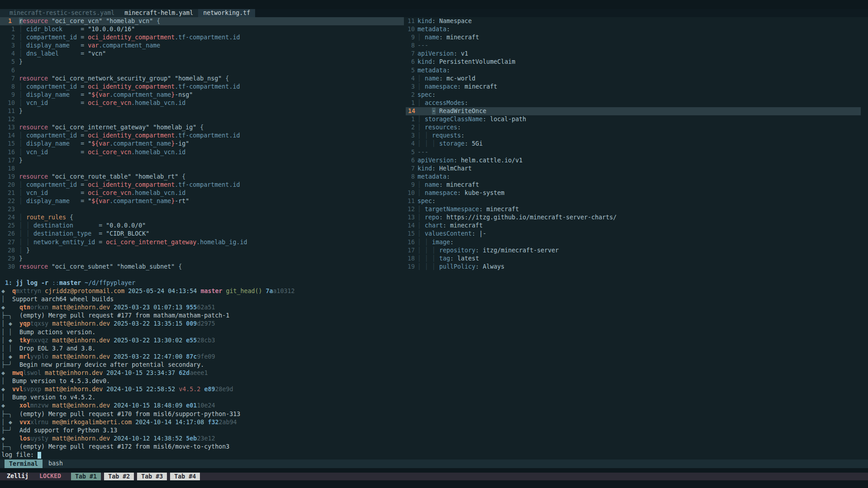  Describe the element at coordinates (202, 169) in the screenshot. I see `code-line: 18` at that location.